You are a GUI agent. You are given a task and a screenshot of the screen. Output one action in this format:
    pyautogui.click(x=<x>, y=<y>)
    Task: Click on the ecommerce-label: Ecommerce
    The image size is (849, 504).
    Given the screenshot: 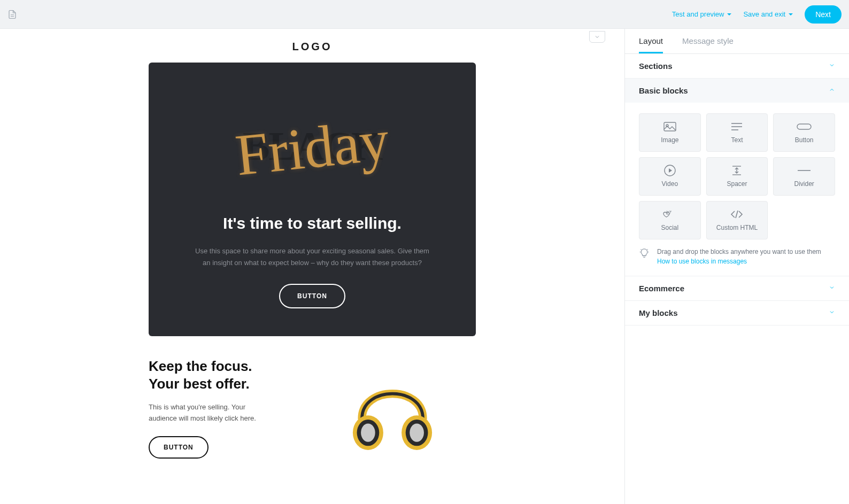 What is the action you would take?
    pyautogui.click(x=662, y=289)
    